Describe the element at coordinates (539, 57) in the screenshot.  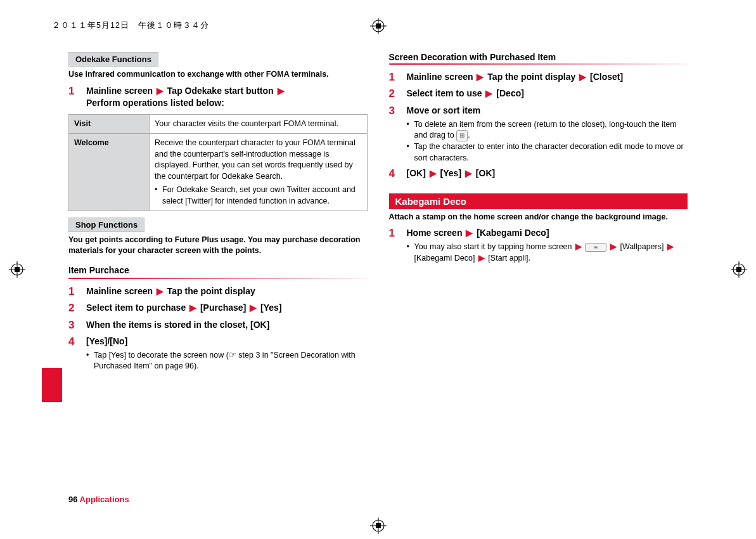
I see `deco-title: Screen Decoration with Purchased Item` at that location.